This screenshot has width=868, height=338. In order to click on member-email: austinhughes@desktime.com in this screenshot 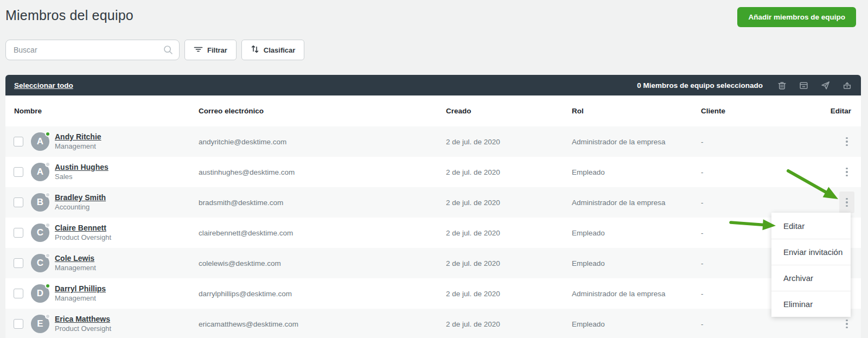, I will do `click(322, 173)`.